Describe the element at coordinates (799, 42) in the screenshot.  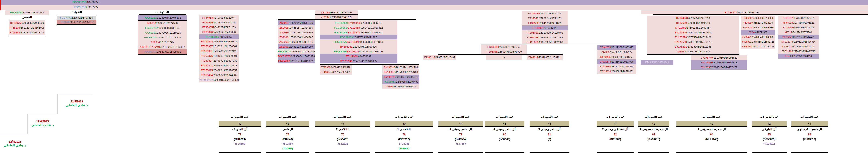
I see `snp-cell-MF212278: MF212278/17596214/15484334` at that location.